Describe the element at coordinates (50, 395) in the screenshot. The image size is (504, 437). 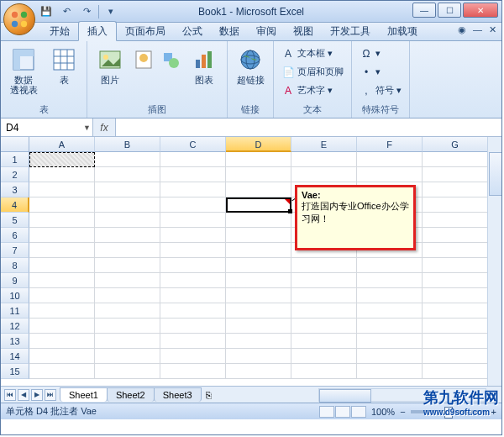
I see `sheet-last-icon: ⏭` at that location.